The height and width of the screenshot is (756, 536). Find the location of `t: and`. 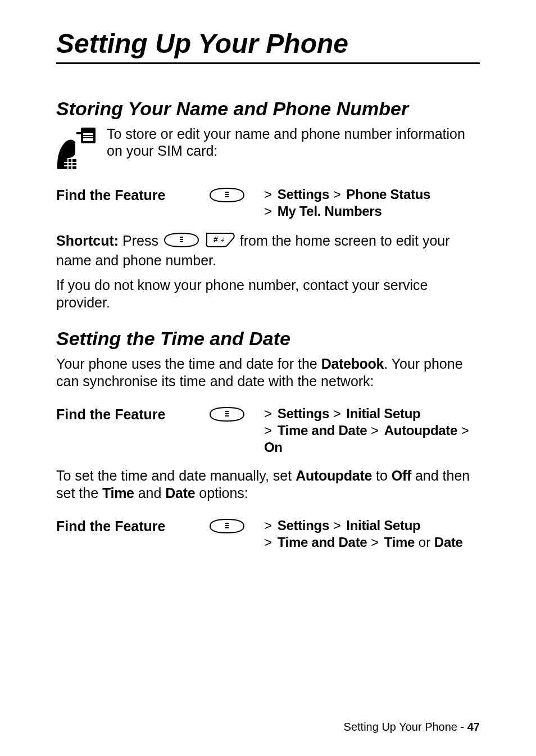

t: and is located at coordinates (150, 493).